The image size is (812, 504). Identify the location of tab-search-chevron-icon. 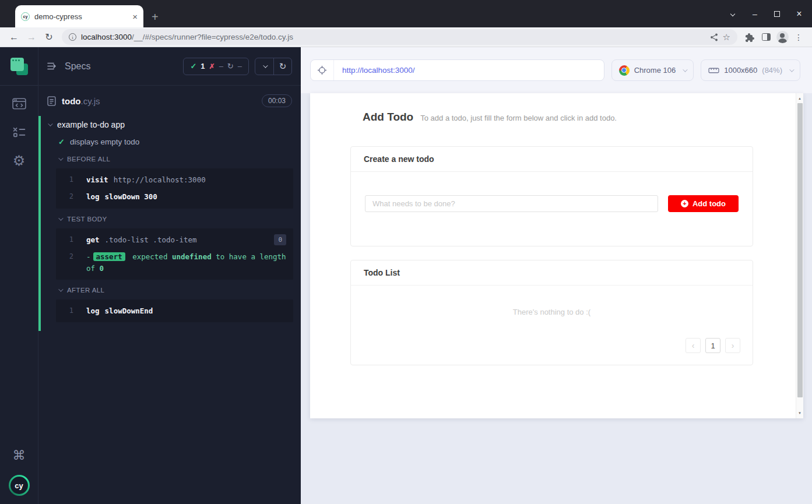
(733, 14).